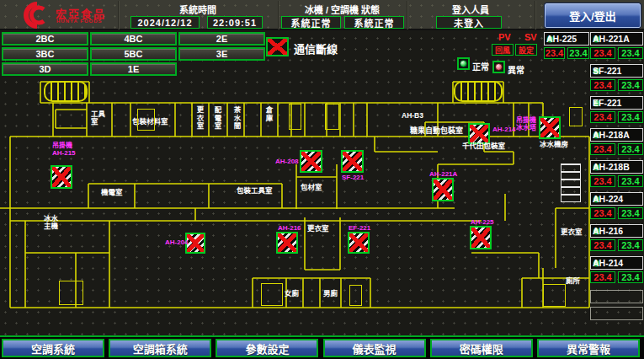 This screenshot has width=644, height=359. What do you see at coordinates (45, 69) in the screenshot?
I see `floor-button-3d: 3D` at bounding box center [45, 69].